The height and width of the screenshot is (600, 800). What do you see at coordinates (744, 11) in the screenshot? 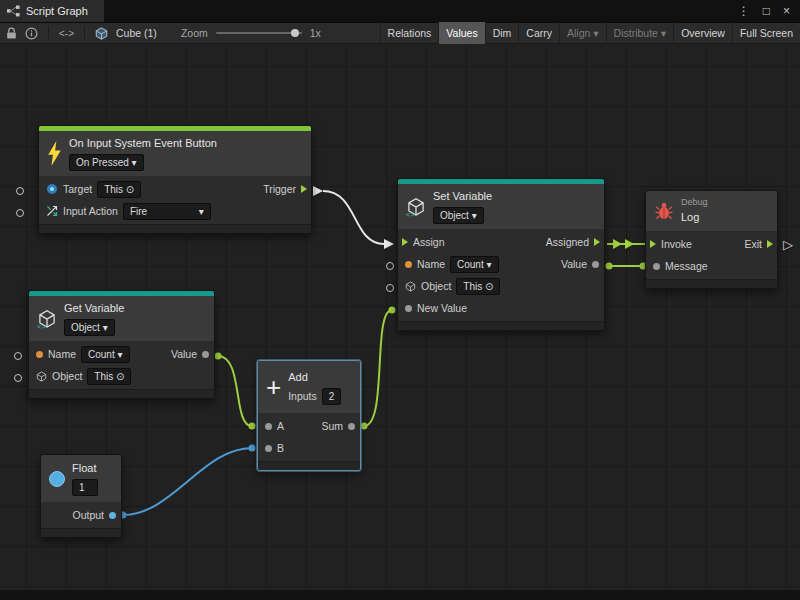
I see `menu-icon: ⋮` at bounding box center [744, 11].